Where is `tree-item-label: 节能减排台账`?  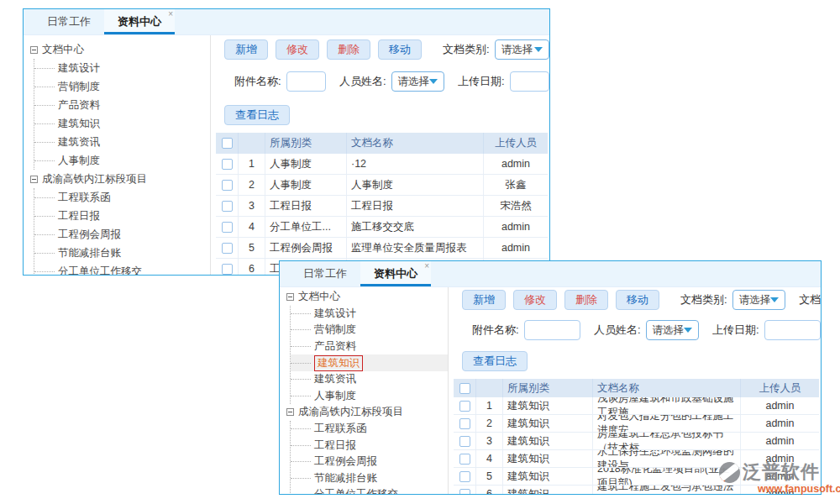
tree-item-label: 节能减排台账 is located at coordinates (89, 254).